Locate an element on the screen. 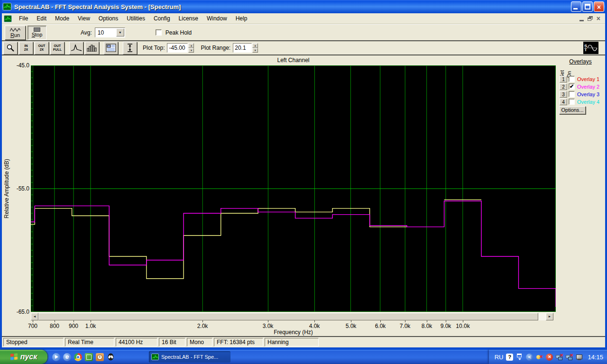 This screenshot has width=607, height=364. overlay-4-checkbox is located at coordinates (572, 101).